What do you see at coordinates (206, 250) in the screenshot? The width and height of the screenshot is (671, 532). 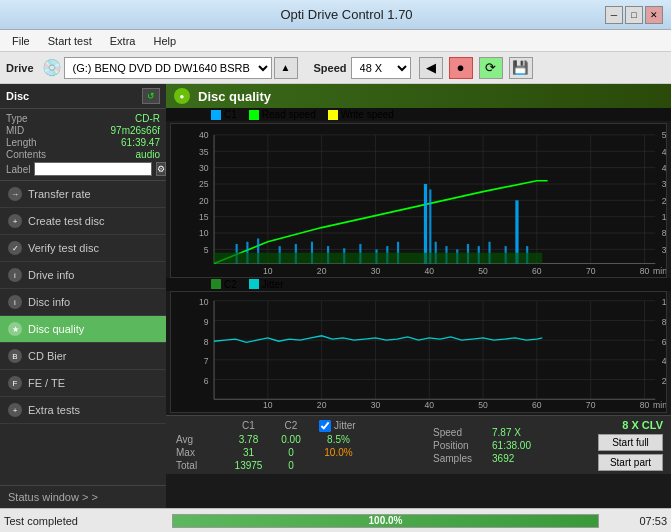 I see `svg-text: 5` at bounding box center [206, 250].